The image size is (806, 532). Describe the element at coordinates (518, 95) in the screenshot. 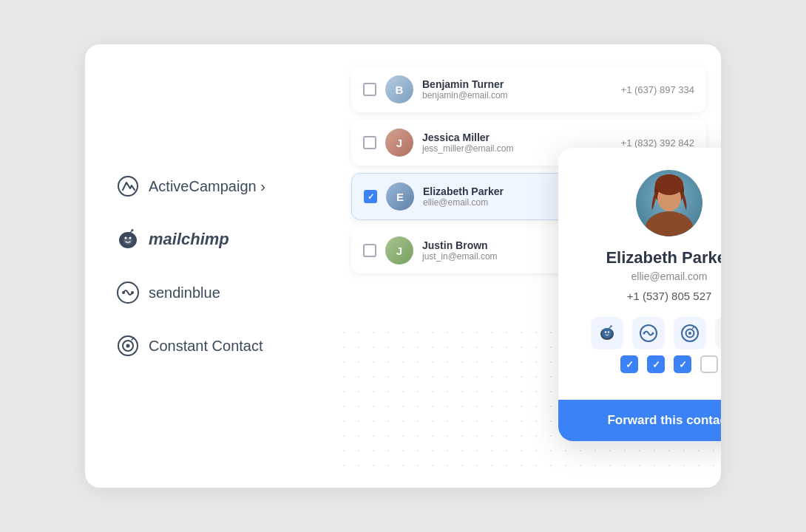

I see `contact-email-benjamin: benjamin@email.com` at that location.